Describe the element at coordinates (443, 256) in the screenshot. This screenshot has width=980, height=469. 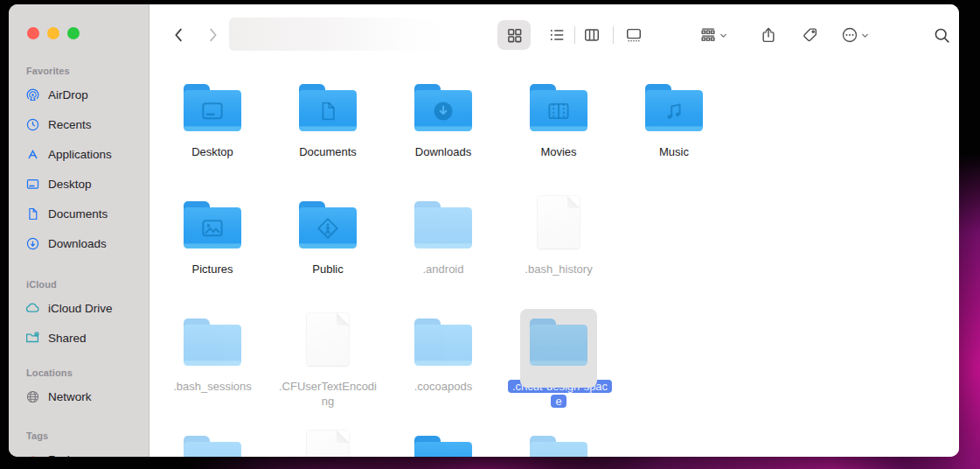
I see `grid-row: Pictures Public .android .bash_history` at that location.